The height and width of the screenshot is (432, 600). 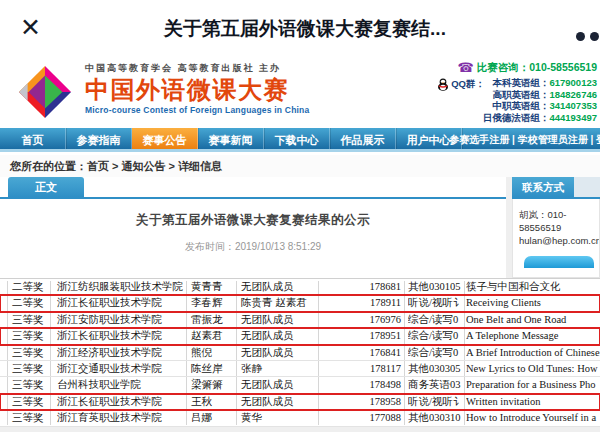 I want to click on cell-entry-id: 178958, so click(x=362, y=402).